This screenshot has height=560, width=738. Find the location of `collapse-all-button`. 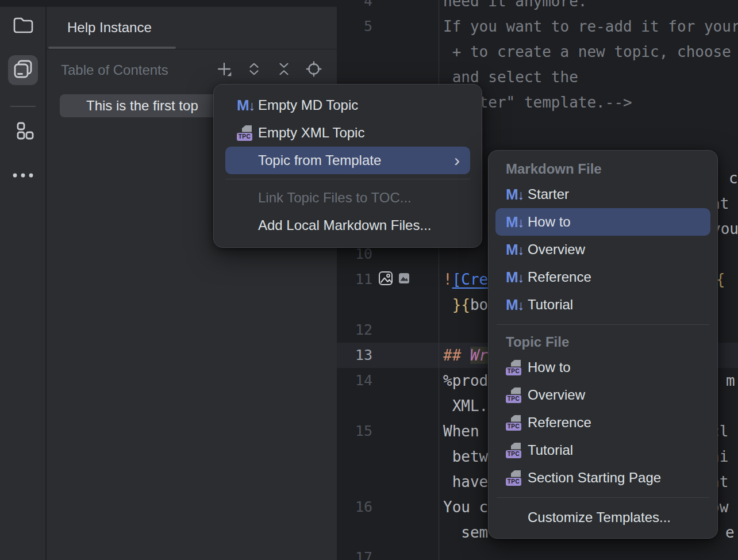

collapse-all-button is located at coordinates (284, 70).